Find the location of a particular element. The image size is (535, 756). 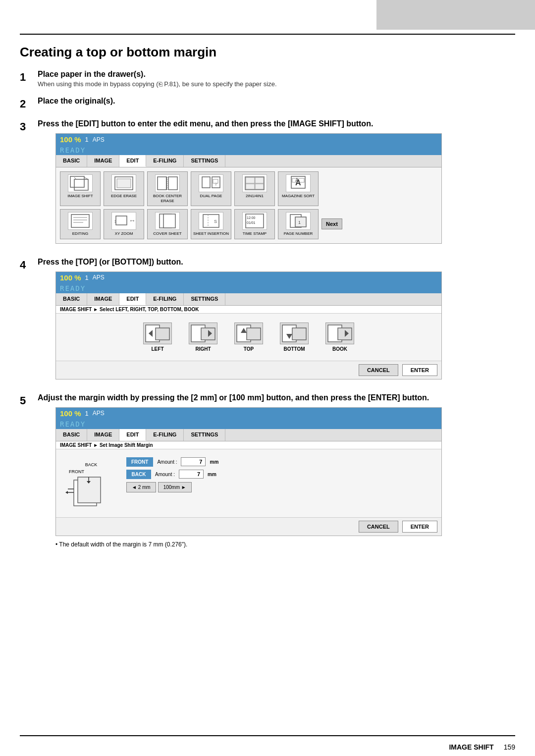

dir-btn-bottom: BOTTOM is located at coordinates (294, 337).